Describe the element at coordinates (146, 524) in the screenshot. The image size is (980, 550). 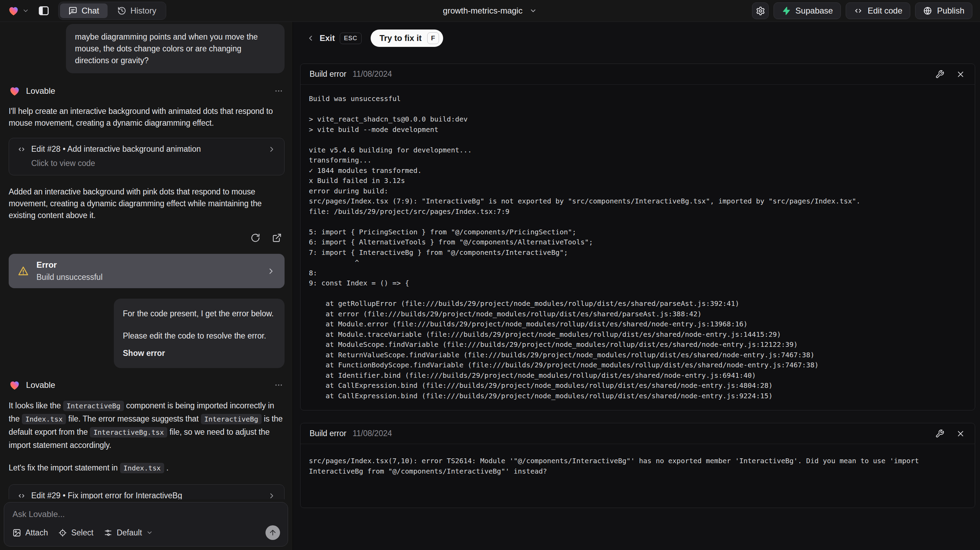
I see `composer: Attach Select` at that location.